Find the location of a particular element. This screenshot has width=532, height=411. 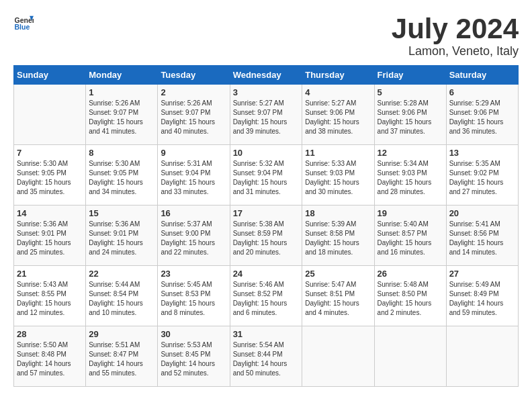

day-info: Sunrise: 5:27 AM Sunset: 9:06 PM Dayligh… is located at coordinates (338, 118).